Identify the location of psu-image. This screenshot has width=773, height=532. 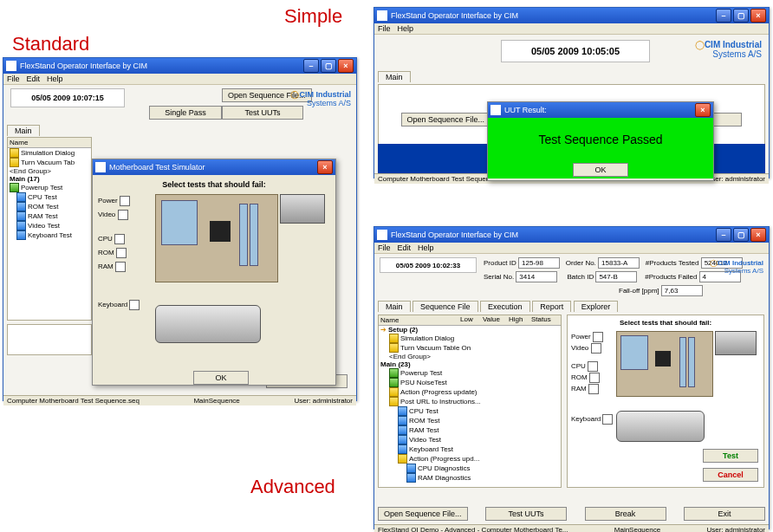
(736, 343).